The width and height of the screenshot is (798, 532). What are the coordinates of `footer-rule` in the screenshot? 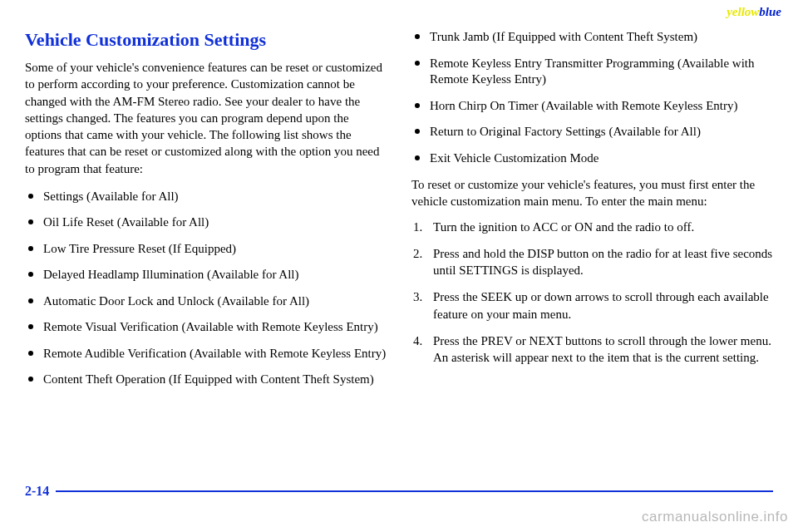 It's located at (414, 491).